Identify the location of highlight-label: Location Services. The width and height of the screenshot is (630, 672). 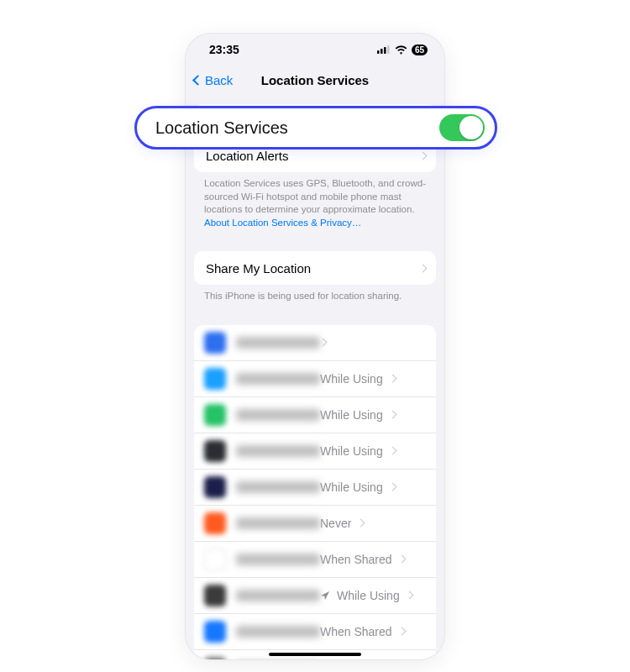
(222, 128).